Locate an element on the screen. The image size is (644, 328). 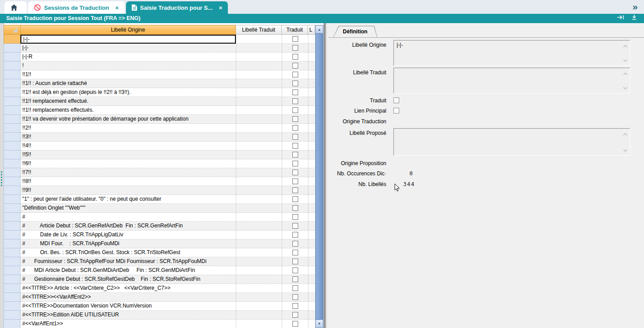
column-header-traduit: Traduit is located at coordinates (295, 30).